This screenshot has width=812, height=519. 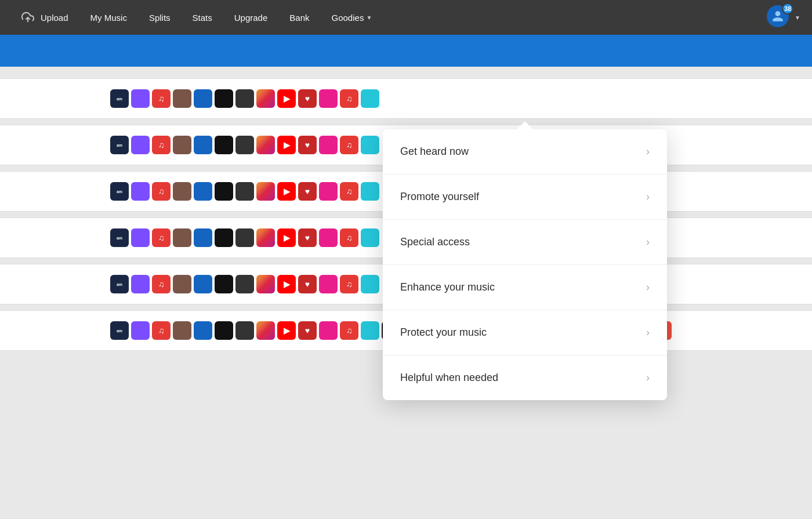 I want to click on goodies-label: Goodies, so click(x=348, y=17).